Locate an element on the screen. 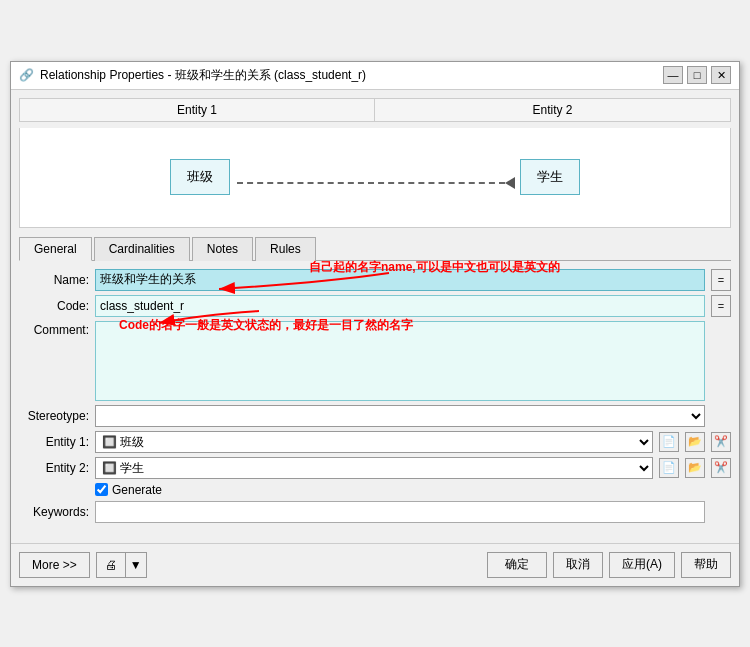 The height and width of the screenshot is (647, 750). entity2-label: Entity 2: is located at coordinates (54, 468).